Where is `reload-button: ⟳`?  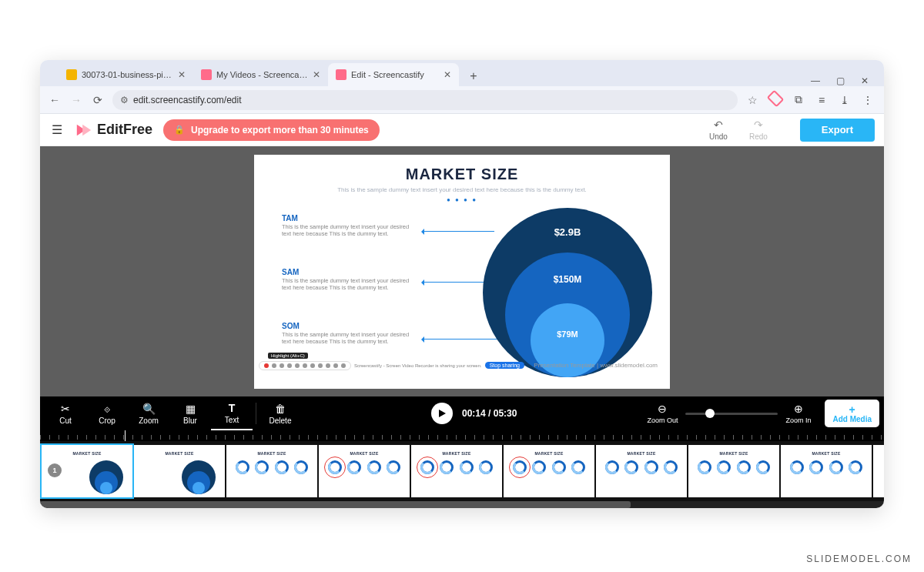
reload-button: ⟳ is located at coordinates (98, 100).